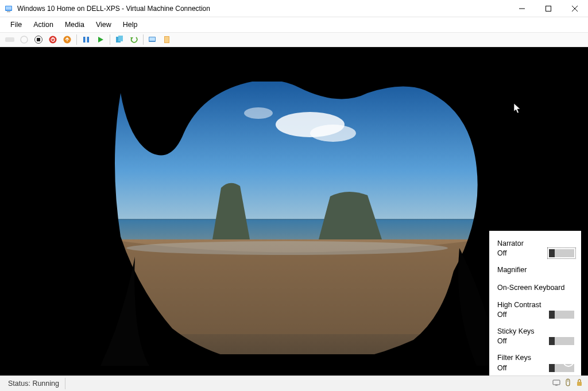 The width and height of the screenshot is (588, 391). I want to click on turn-off-button, so click(24, 40).